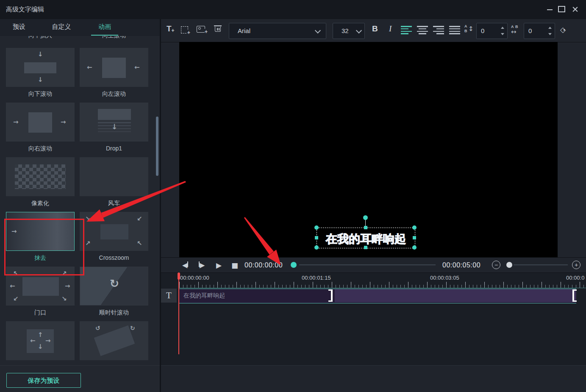  Describe the element at coordinates (509, 265) in the screenshot. I see `timeline-zoom-handle` at that location.